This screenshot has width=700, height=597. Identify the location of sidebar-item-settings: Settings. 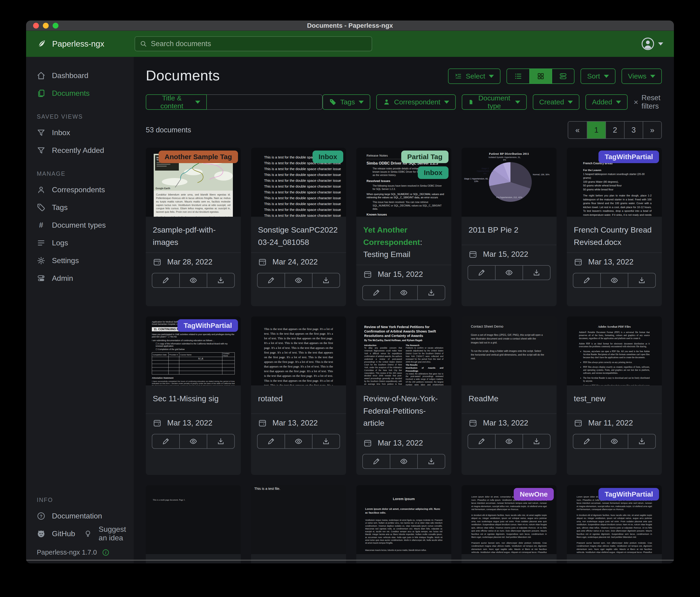
(80, 260).